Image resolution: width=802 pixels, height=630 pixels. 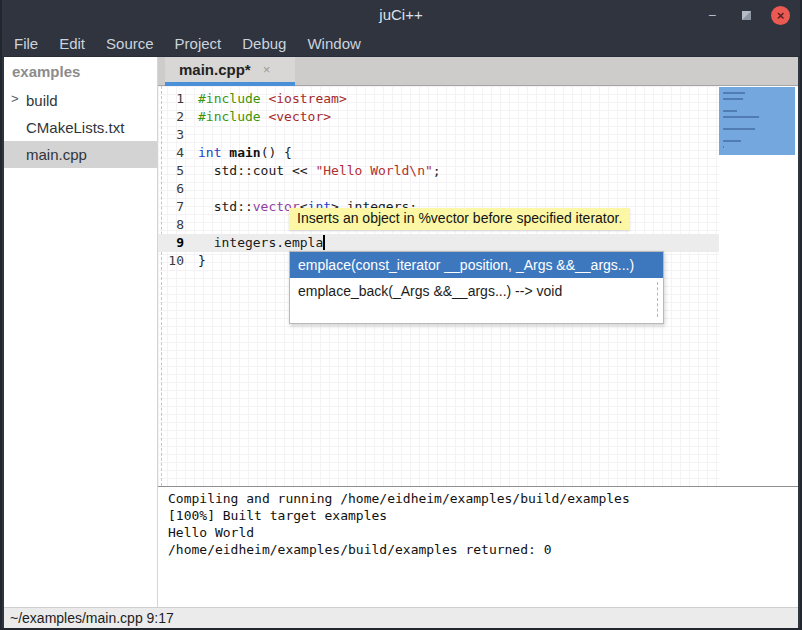 What do you see at coordinates (15, 98) in the screenshot?
I see `chevron-right-icon: >` at bounding box center [15, 98].